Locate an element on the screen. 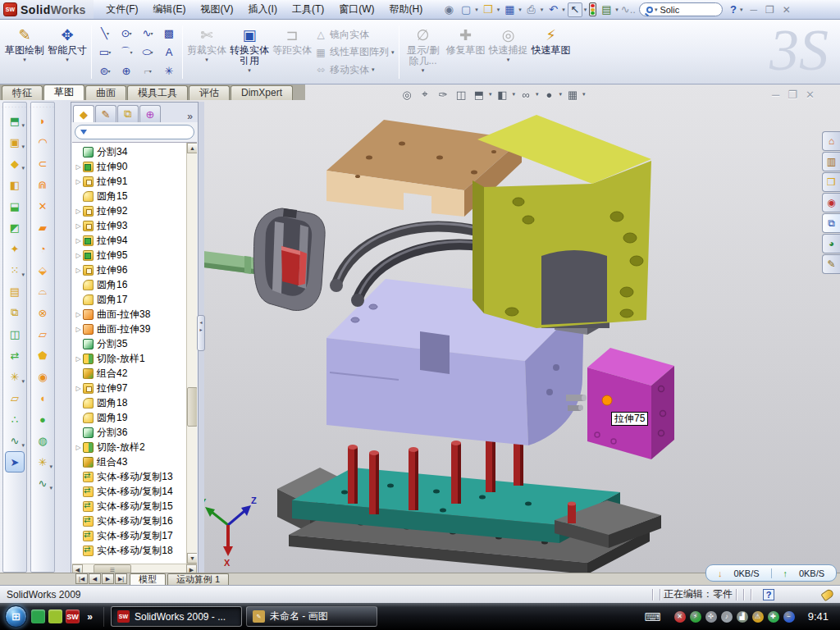 The height and width of the screenshot is (630, 840). panel-chevron-icon: » is located at coordinates (190, 116).